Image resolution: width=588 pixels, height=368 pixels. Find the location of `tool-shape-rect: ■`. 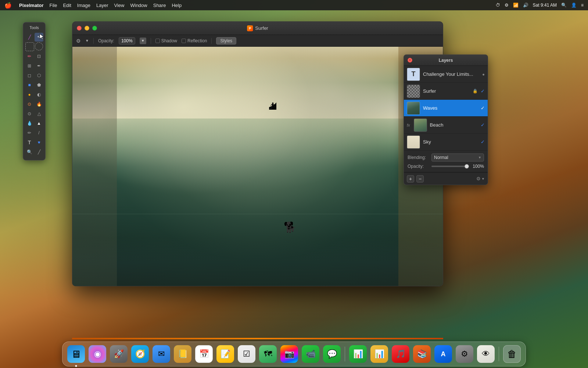

tool-shape-rect: ■ is located at coordinates (29, 85).